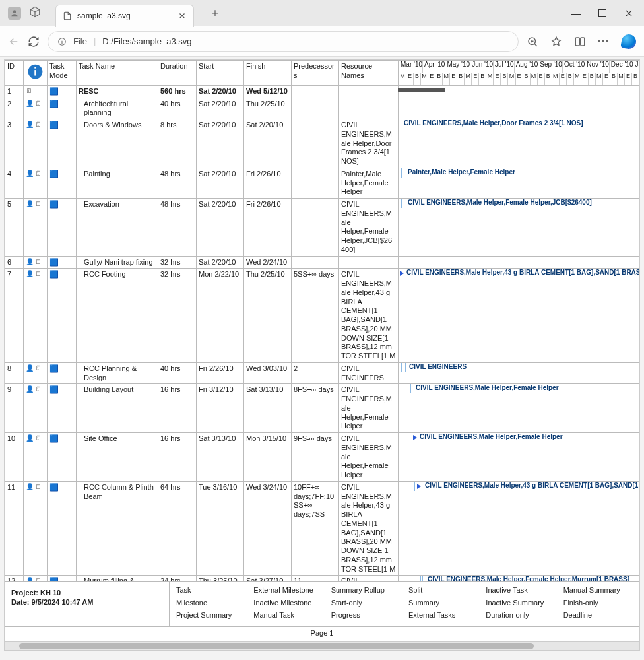 Image resolution: width=644 pixels, height=660 pixels. What do you see at coordinates (443, 591) in the screenshot?
I see `legend-item: Split` at bounding box center [443, 591].